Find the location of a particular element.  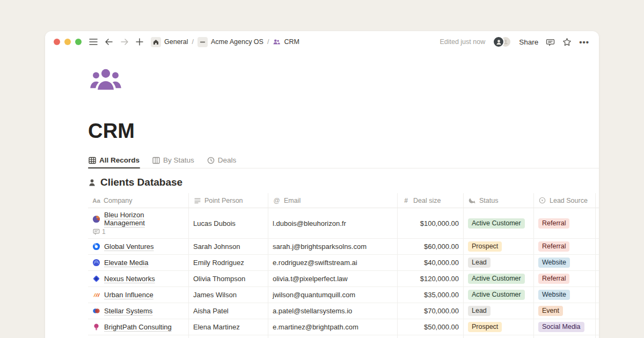

point-person-cell: Olivia Thompson is located at coordinates (229, 279).